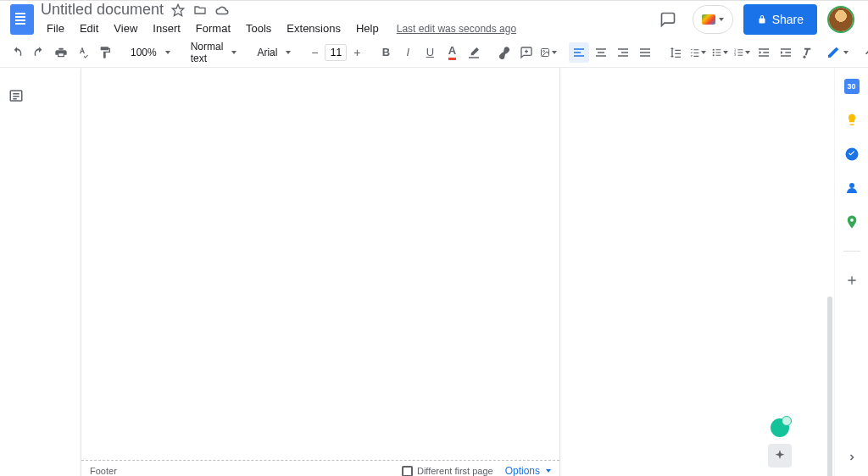 Image resolution: width=868 pixels, height=476 pixels. What do you see at coordinates (407, 471) in the screenshot?
I see `checkbox-icon` at bounding box center [407, 471].